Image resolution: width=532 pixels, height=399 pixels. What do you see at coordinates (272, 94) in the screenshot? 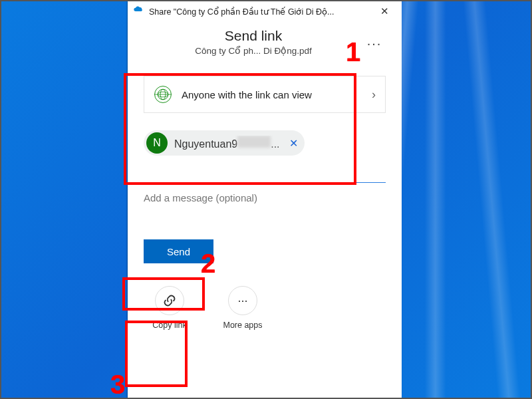
I see `permission-text: Anyone with the link can view` at bounding box center [272, 94].